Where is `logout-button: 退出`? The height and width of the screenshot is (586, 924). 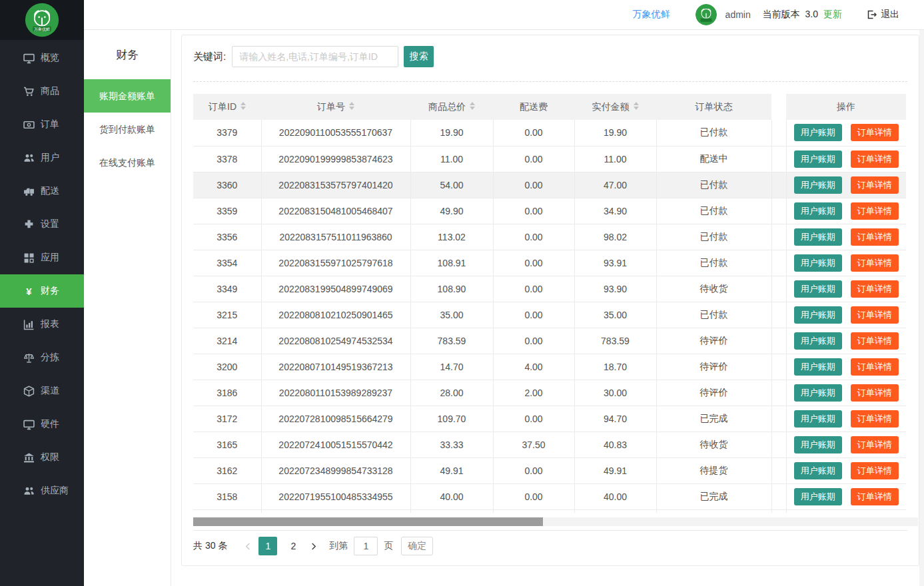
logout-button: 退出 is located at coordinates (883, 15).